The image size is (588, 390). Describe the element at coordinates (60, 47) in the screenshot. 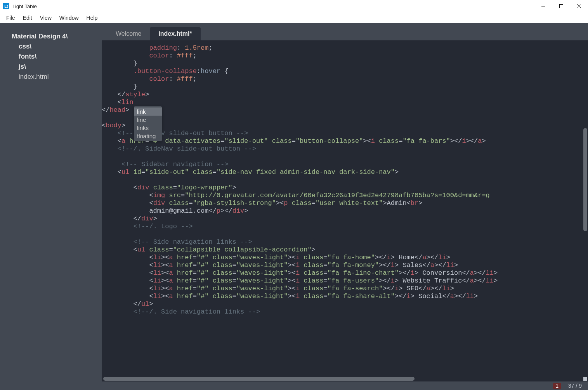

I see `tree-folder-css: css\` at that location.